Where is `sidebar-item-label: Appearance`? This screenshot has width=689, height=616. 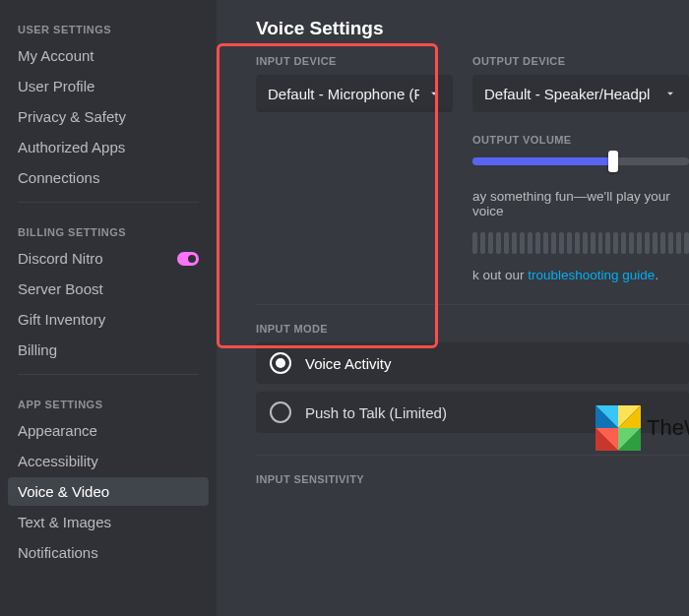
sidebar-item-label: Appearance is located at coordinates (57, 431).